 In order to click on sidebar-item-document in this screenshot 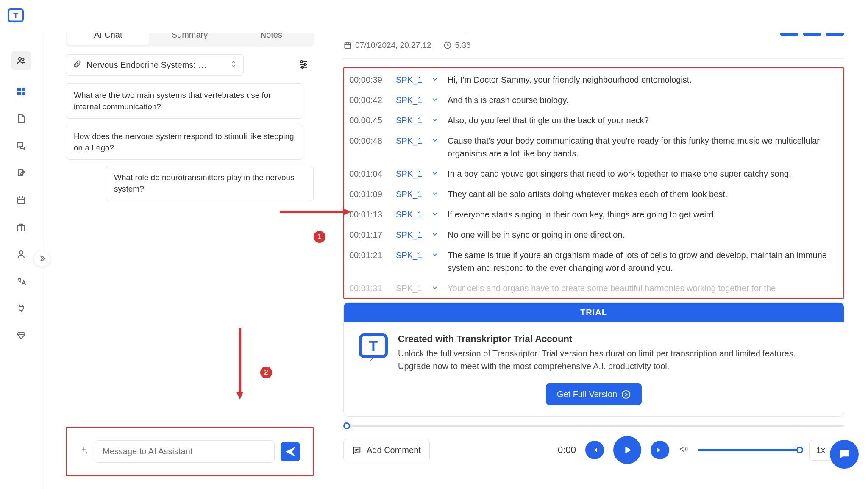, I will do `click(21, 119)`.